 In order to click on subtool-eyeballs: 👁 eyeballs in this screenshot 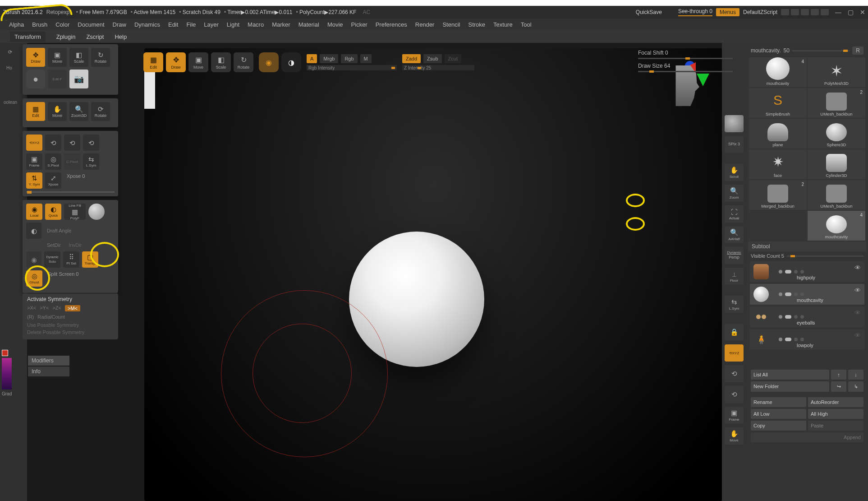, I will do `click(807, 317)`.